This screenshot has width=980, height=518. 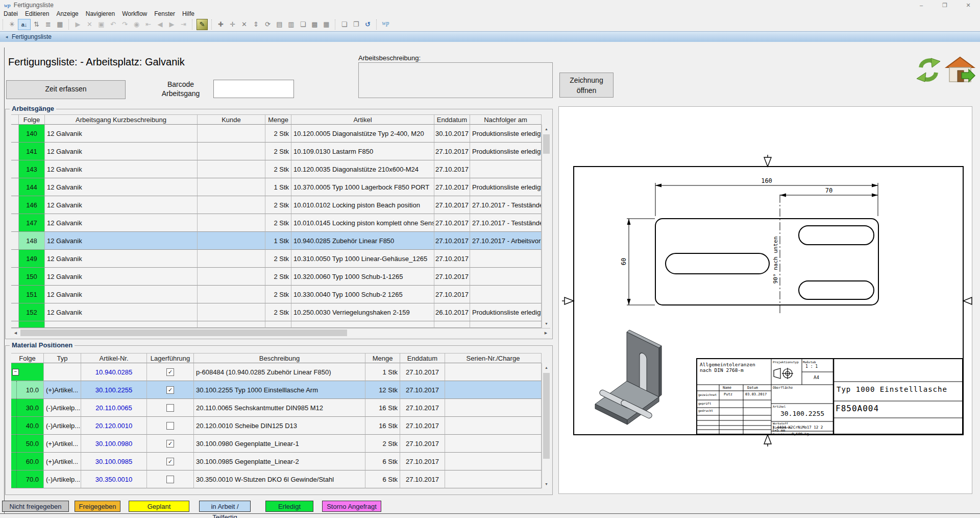 What do you see at coordinates (546, 333) in the screenshot?
I see `scroll-right-arrow: ▶` at bounding box center [546, 333].